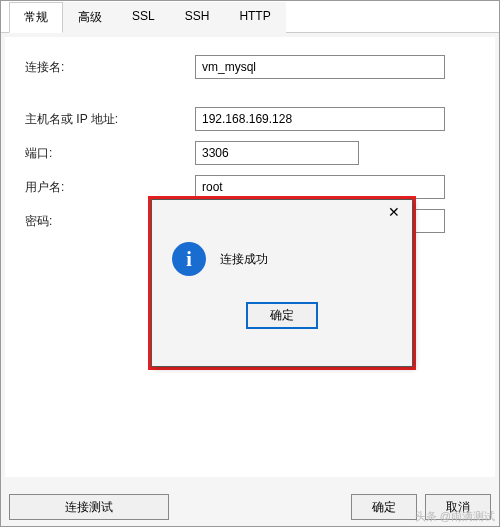  What do you see at coordinates (320, 119) in the screenshot?
I see `host-input` at bounding box center [320, 119].